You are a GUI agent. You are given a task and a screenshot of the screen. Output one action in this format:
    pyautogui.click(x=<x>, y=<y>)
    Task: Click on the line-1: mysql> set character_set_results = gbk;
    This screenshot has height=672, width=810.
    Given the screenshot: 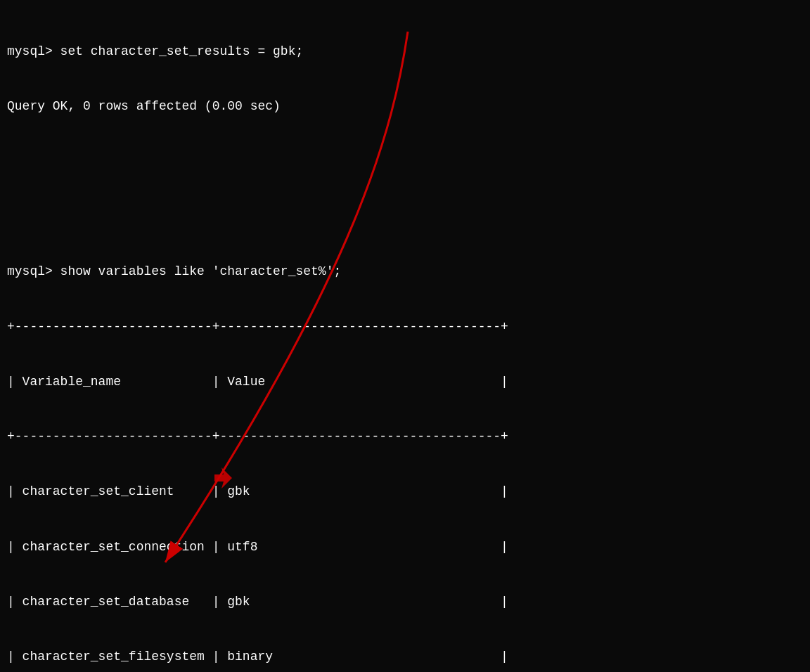 What is the action you would take?
    pyautogui.click(x=405, y=51)
    